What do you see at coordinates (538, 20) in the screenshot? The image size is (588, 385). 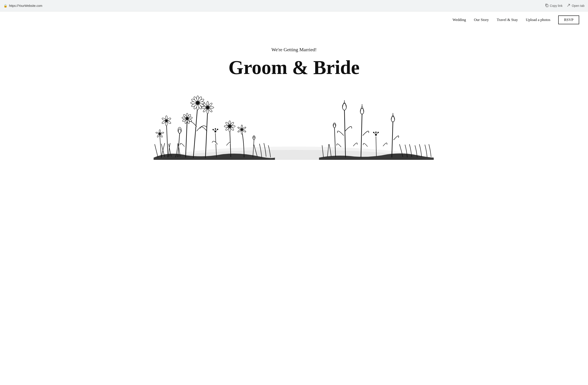 I see `nav-upload-photos: Upload a photos` at bounding box center [538, 20].